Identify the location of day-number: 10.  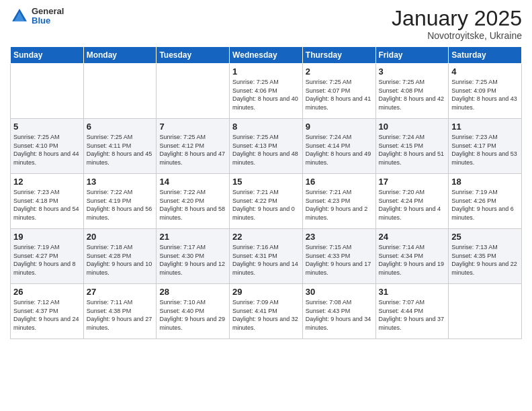
(412, 126).